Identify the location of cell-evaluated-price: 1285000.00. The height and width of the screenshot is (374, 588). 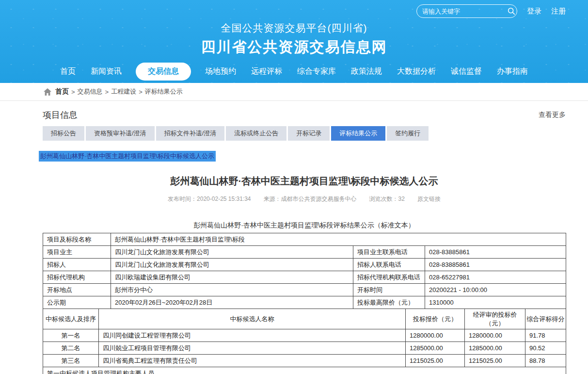
(495, 348).